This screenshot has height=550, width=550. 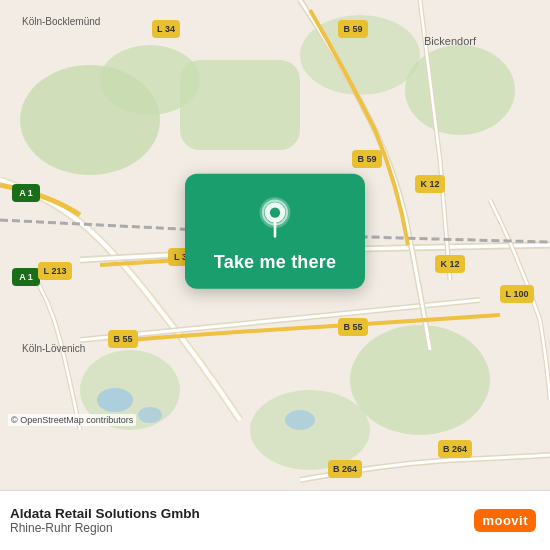 What do you see at coordinates (505, 520) in the screenshot?
I see `moovit-logo: moovit` at bounding box center [505, 520].